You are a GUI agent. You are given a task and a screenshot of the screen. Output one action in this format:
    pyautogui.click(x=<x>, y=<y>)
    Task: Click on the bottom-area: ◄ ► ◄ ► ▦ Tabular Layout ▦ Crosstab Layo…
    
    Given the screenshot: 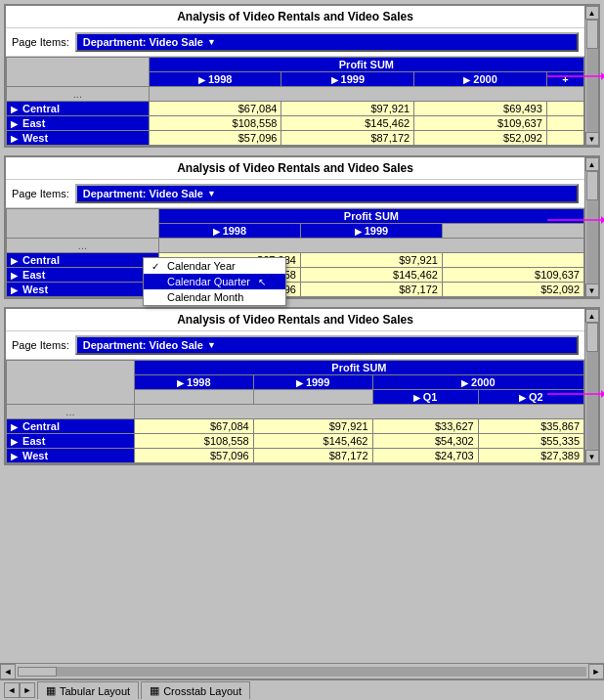 What is the action you would take?
    pyautogui.click(x=302, y=681)
    